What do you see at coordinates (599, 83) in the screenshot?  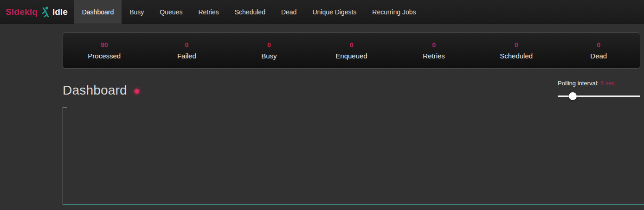 I see `polling-interval-text: Polling interval: 5 sec` at bounding box center [599, 83].